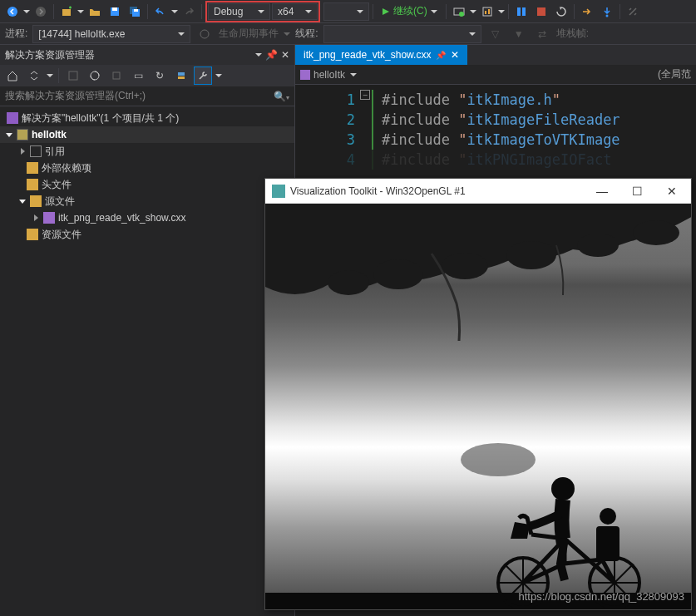  Describe the element at coordinates (17, 33) in the screenshot. I see `process-label: 进程:` at that location.